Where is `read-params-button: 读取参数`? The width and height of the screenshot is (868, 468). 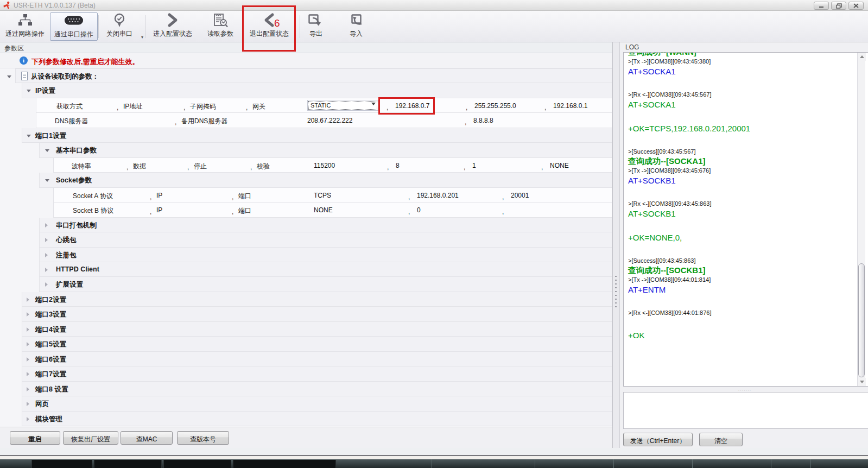 read-params-button: 读取参数 is located at coordinates (220, 27).